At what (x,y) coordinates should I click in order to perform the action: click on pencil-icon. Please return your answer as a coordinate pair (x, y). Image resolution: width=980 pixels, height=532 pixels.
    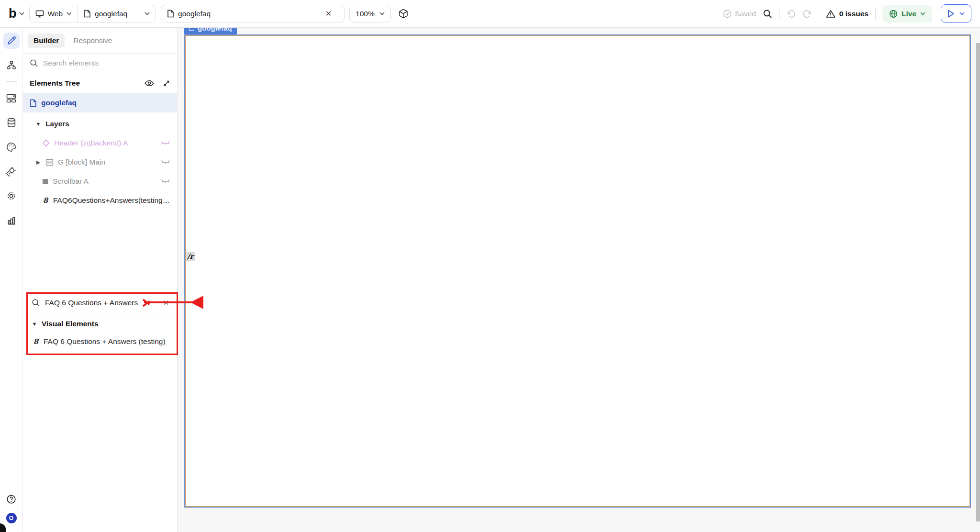
    Looking at the image, I should click on (11, 41).